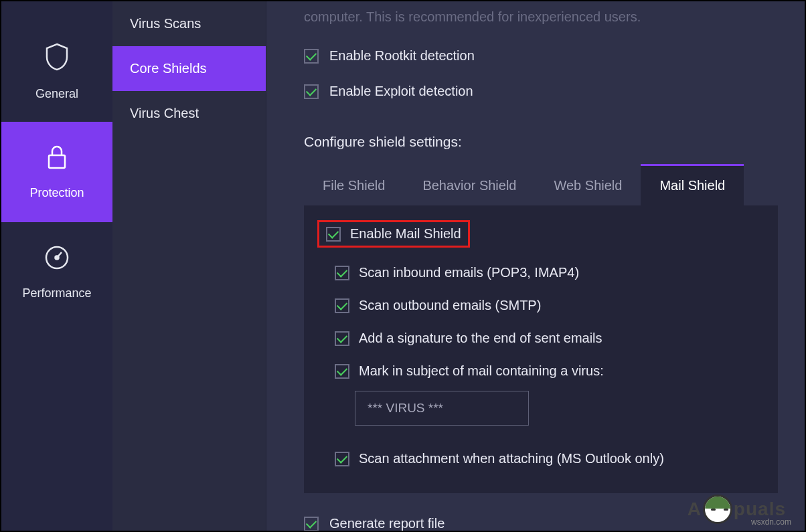 The width and height of the screenshot is (806, 532). What do you see at coordinates (311, 56) in the screenshot?
I see `checkbox-rootkit` at bounding box center [311, 56].